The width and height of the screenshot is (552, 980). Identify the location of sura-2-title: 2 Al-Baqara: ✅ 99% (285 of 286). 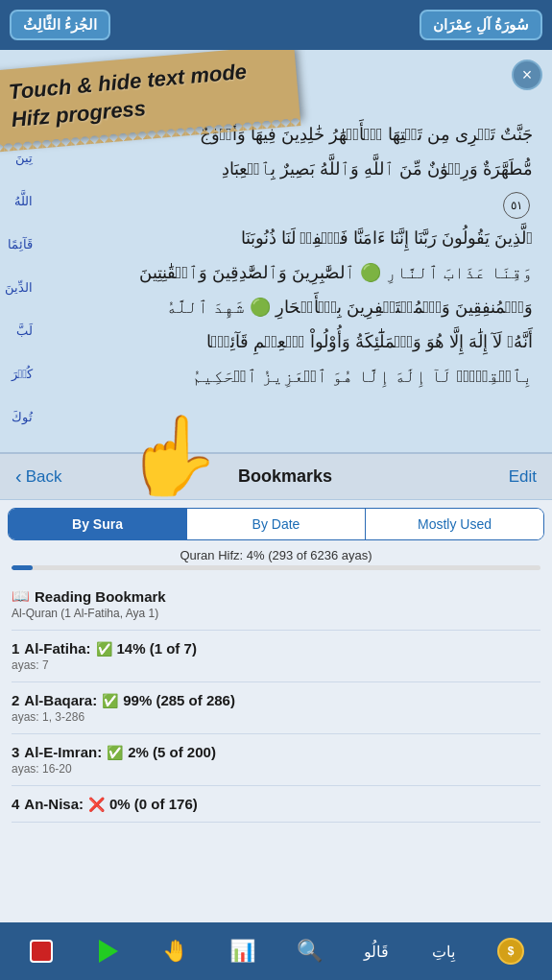
(276, 701).